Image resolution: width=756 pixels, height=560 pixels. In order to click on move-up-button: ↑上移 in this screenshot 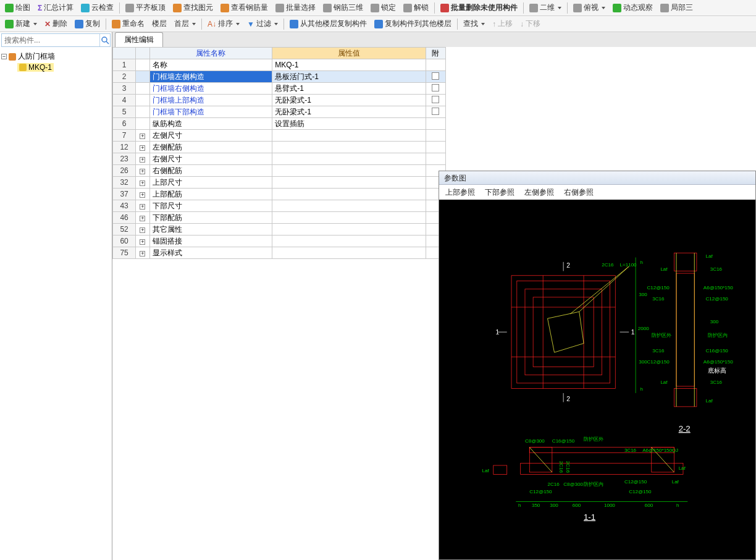, I will do `click(503, 23)`.